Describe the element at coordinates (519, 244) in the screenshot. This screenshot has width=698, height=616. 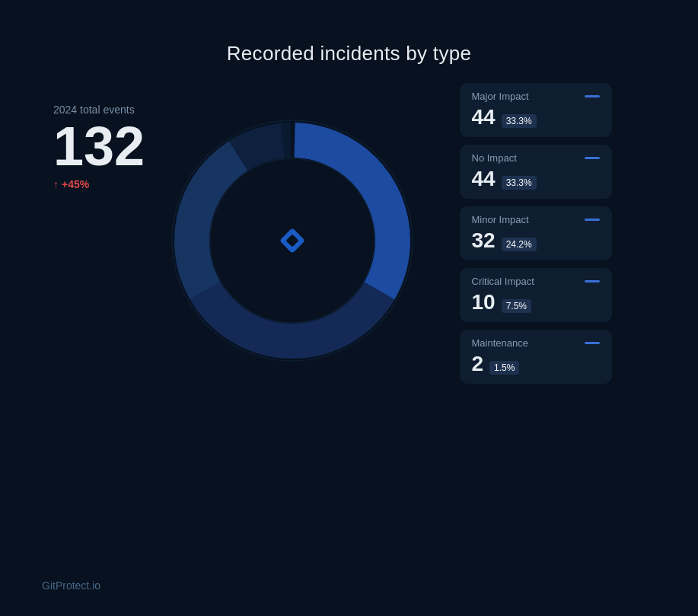
I see `legend-card-percent-minor: 24.2%` at that location.